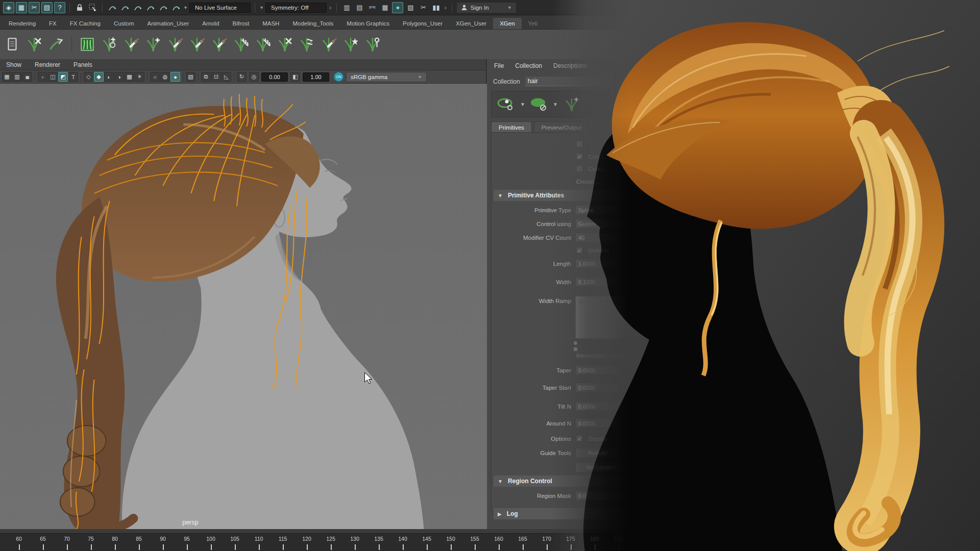 This screenshot has width=980, height=551. What do you see at coordinates (368, 23) in the screenshot?
I see `shelf-tab-motion-graphics: Motion Graphics` at bounding box center [368, 23].